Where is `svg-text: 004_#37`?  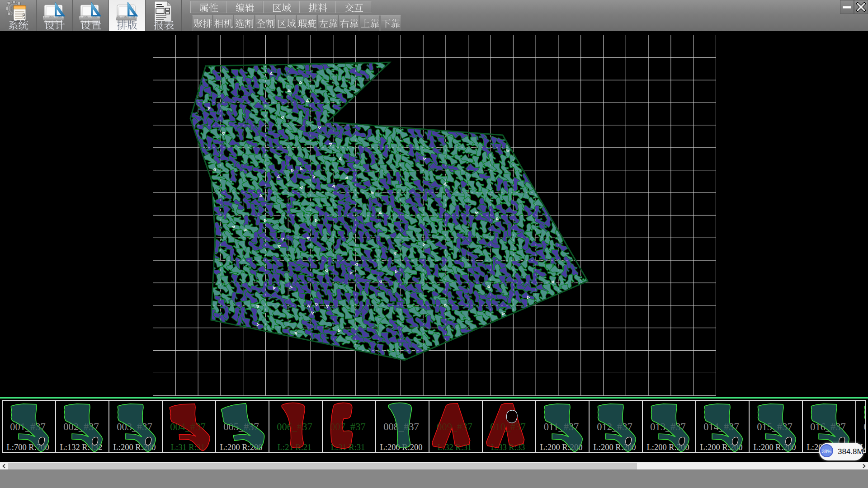
svg-text: 004_#37 is located at coordinates (188, 427).